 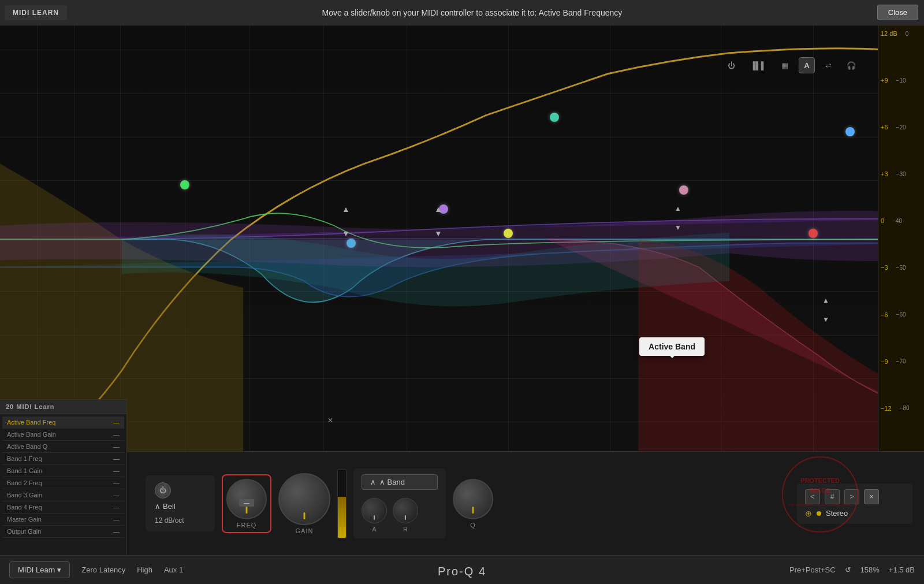 What do you see at coordinates (851, 66) in the screenshot?
I see `headphones-icon: 🎧` at bounding box center [851, 66].